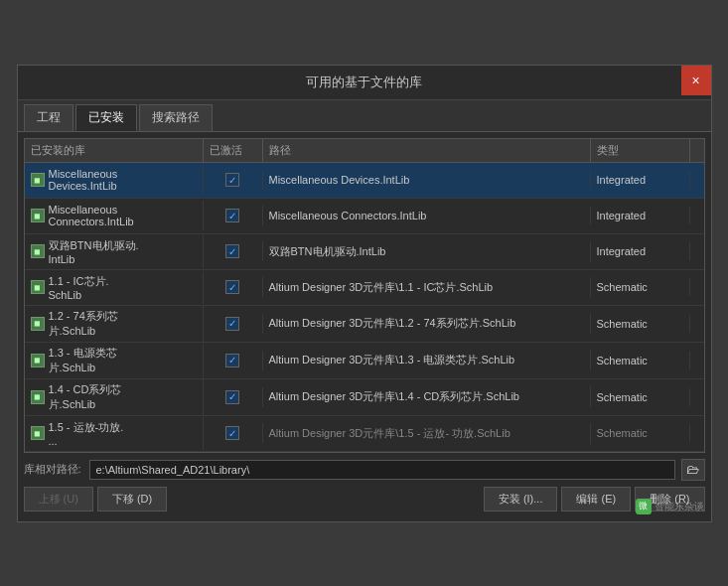 This screenshot has height=586, width=728. Describe the element at coordinates (364, 501) in the screenshot. I see `buttons-row: 上移 (U) 下移 (D) 安装 (I)... 编辑 (E) 删除 (R)` at that location.